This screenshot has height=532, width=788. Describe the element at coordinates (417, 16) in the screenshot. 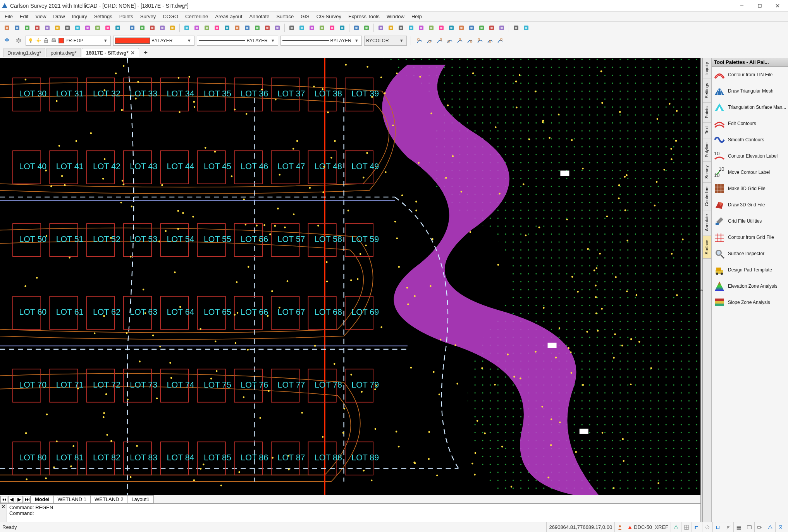

I see `menu-help: Help` at that location.